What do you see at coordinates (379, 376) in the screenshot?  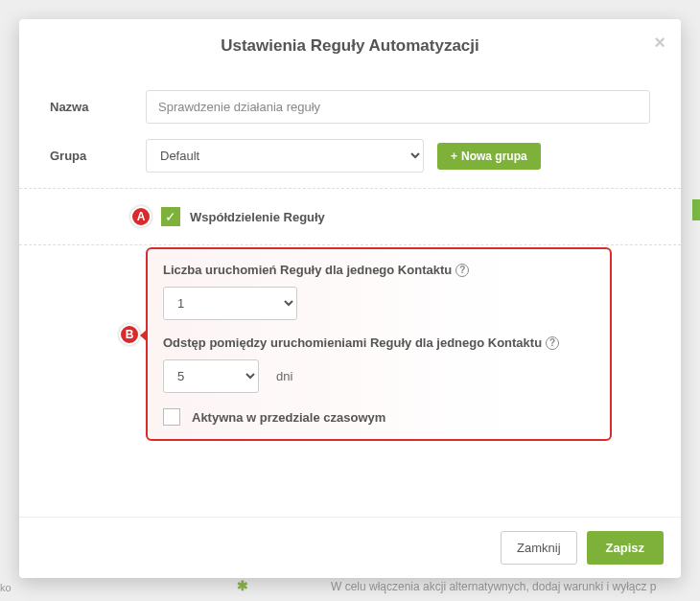 I see `interval-row: 5 dni` at bounding box center [379, 376].